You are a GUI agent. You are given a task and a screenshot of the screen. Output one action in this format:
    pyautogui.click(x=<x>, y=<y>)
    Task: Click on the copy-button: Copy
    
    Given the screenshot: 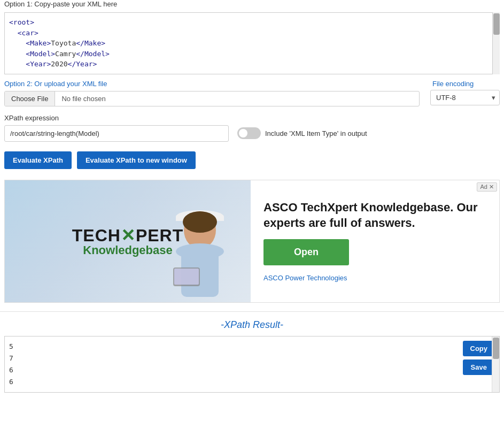 What is the action you would take?
    pyautogui.click(x=479, y=349)
    